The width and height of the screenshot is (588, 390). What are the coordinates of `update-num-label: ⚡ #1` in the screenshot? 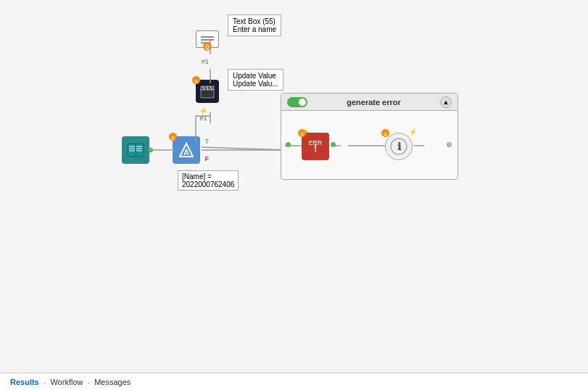 It's located at (203, 115).